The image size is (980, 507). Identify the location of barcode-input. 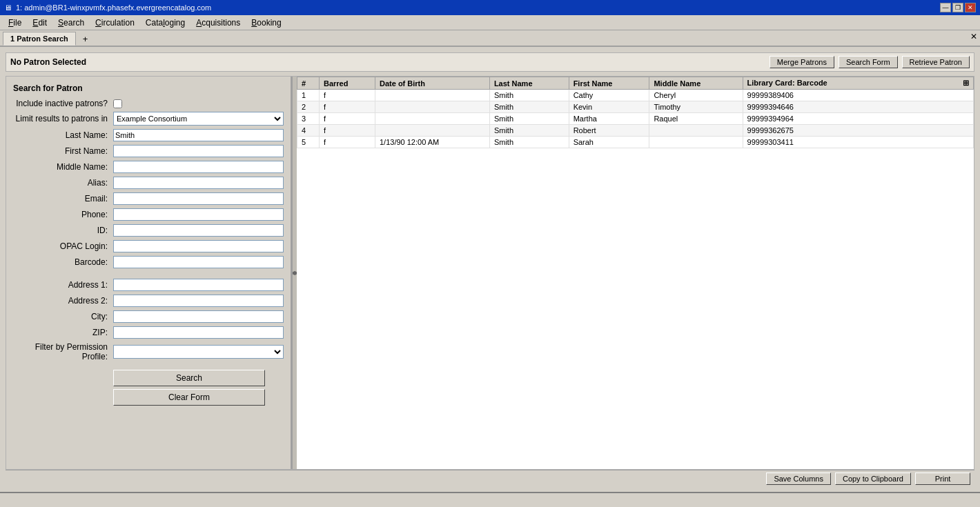
(199, 262).